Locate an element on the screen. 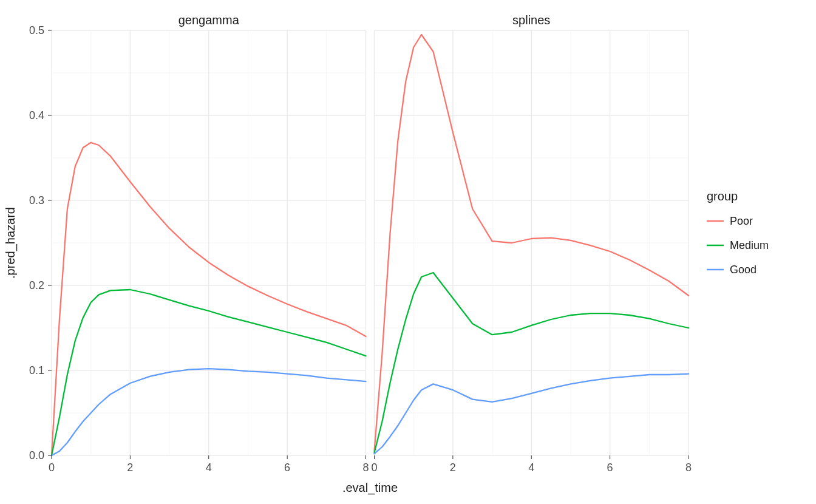 The width and height of the screenshot is (816, 504). legend-label-medium: Medium is located at coordinates (749, 245).